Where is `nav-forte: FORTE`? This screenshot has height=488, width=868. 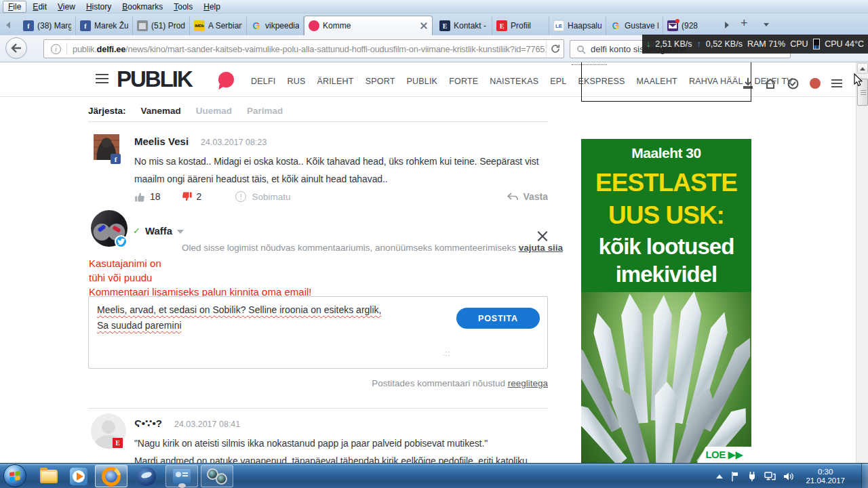
nav-forte: FORTE is located at coordinates (464, 81).